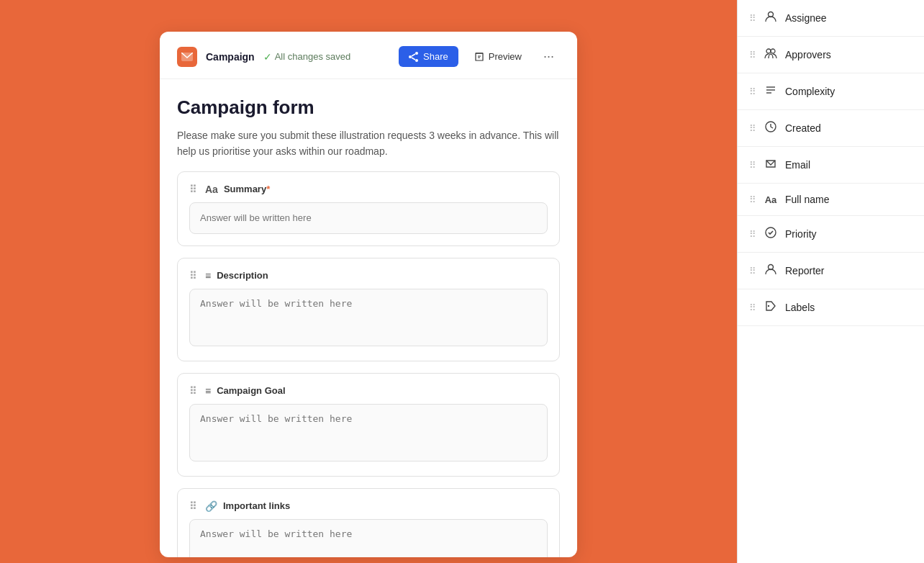  What do you see at coordinates (368, 506) in the screenshot?
I see `section-header-important-links: ⠿ 🔗 Important links` at bounding box center [368, 506].